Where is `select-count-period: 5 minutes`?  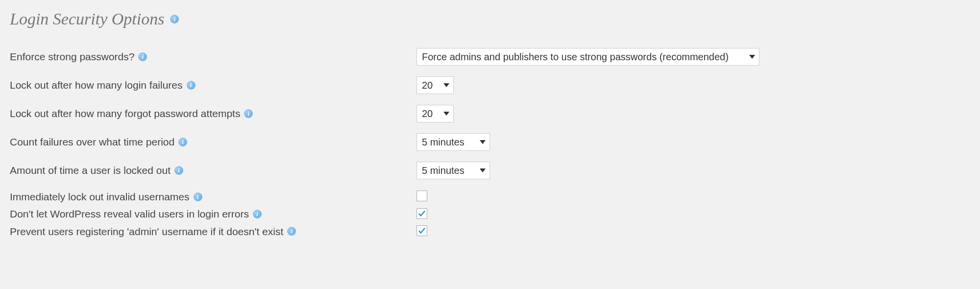
select-count-period: 5 minutes is located at coordinates (453, 142).